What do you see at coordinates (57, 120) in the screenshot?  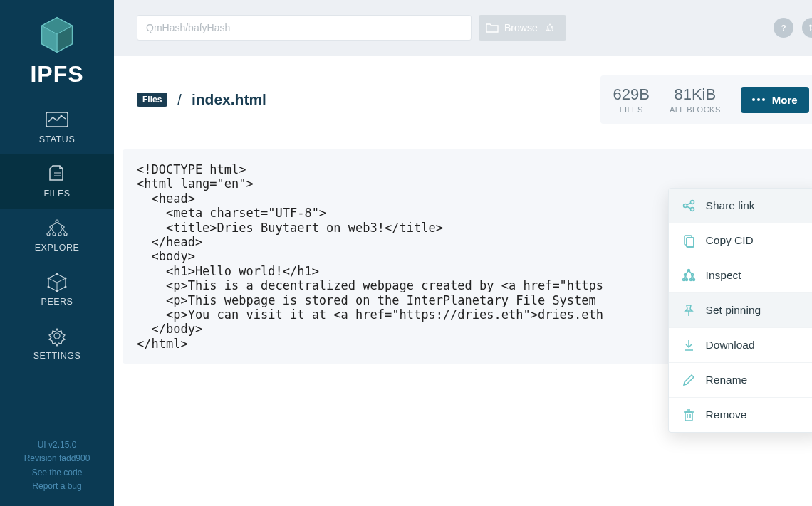 I see `status-chart-icon` at bounding box center [57, 120].